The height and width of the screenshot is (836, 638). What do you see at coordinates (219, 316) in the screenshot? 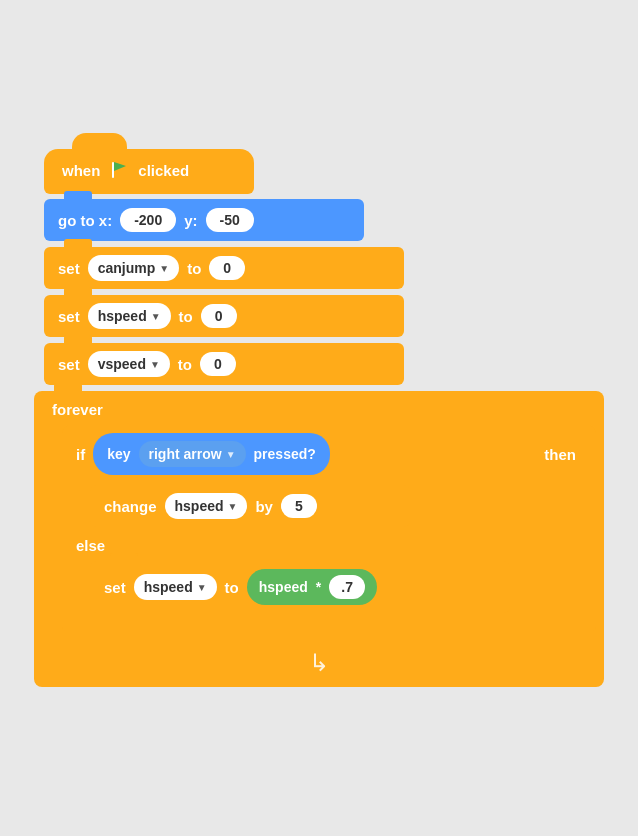
I see `hspeed-value-1: 0` at bounding box center [219, 316].